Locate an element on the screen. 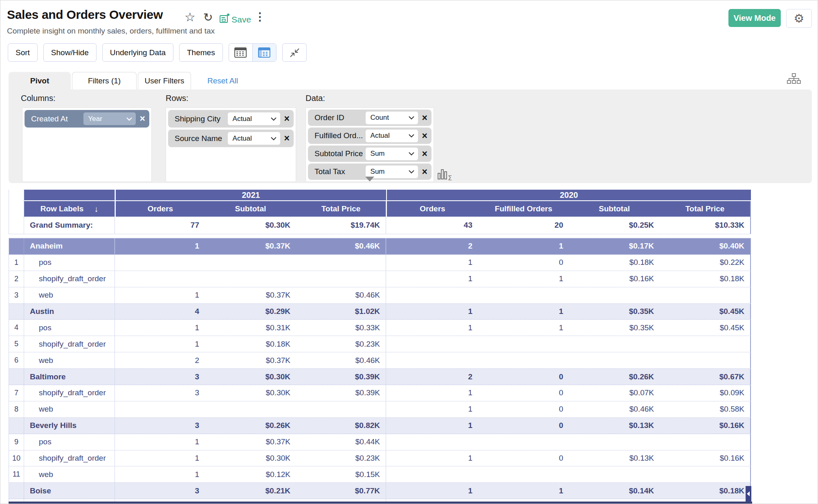 The height and width of the screenshot is (504, 818). underlying-data-button: Underlying Data is located at coordinates (138, 52).